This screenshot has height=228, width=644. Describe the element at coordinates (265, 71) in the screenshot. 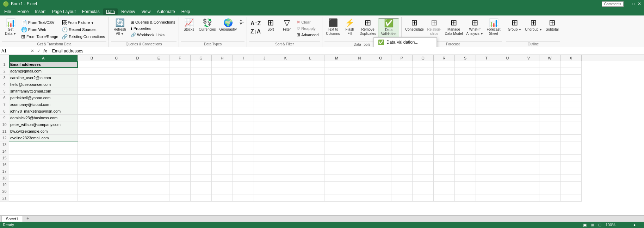

I see `cell-J2` at that location.